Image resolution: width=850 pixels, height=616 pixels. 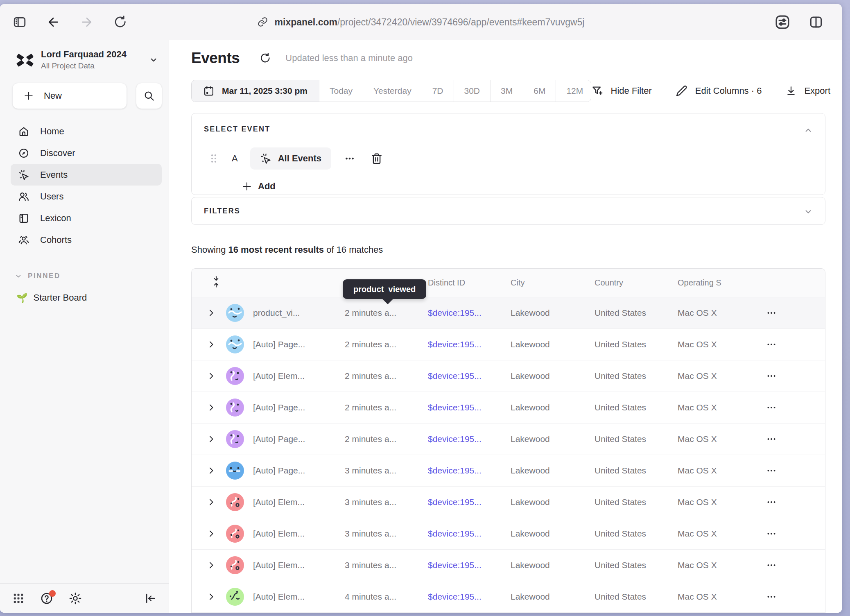 I want to click on results-prefix: Showing, so click(x=210, y=250).